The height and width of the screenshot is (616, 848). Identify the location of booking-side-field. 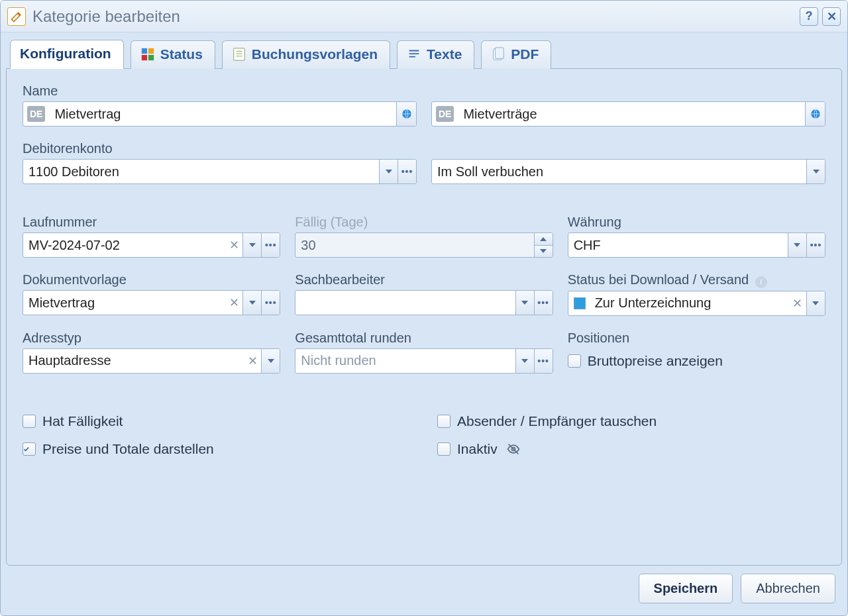
(628, 172).